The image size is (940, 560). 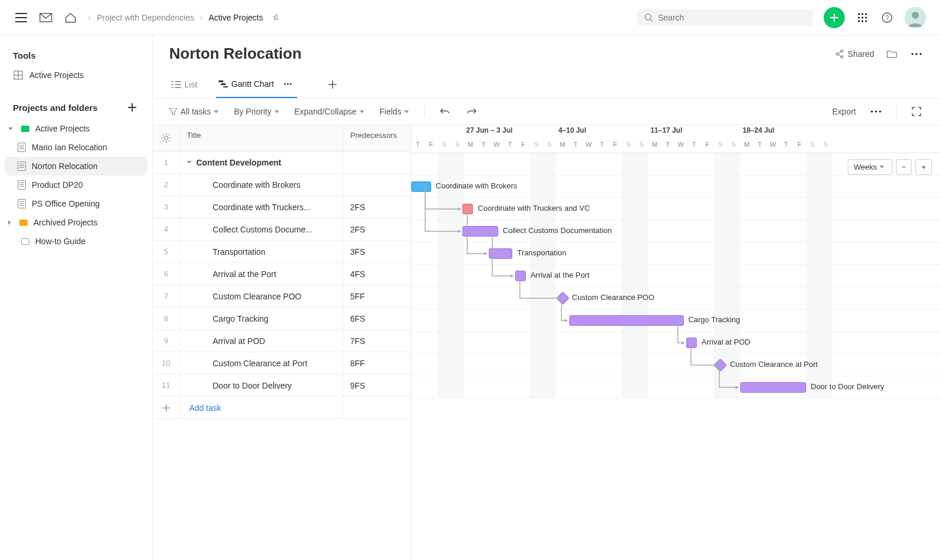 I want to click on fullscreen-icon, so click(x=916, y=112).